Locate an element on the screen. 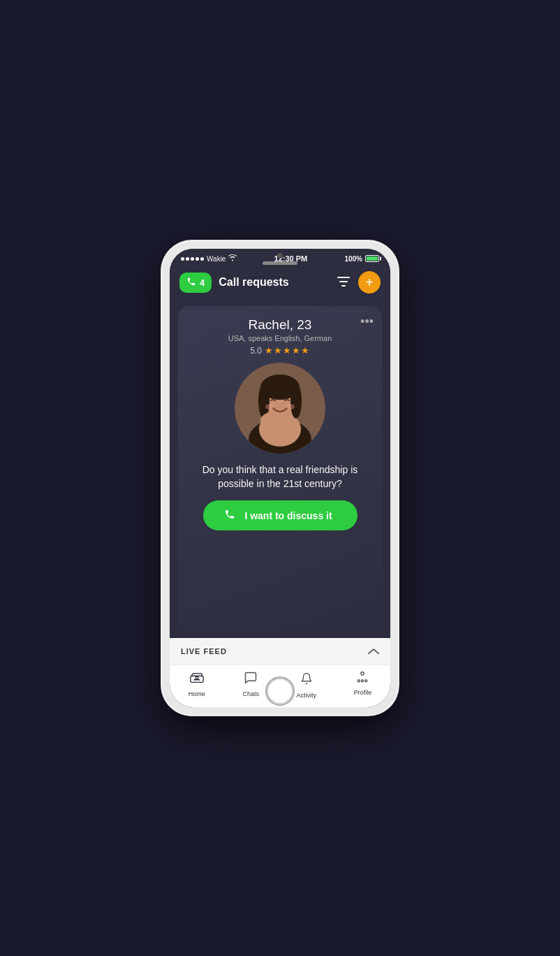 This screenshot has height=956, width=560. chats-label: Chats is located at coordinates (251, 694).